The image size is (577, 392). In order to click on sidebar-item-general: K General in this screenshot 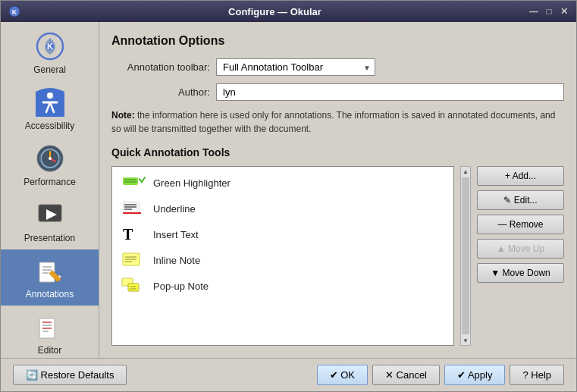, I will do `click(50, 53)`.